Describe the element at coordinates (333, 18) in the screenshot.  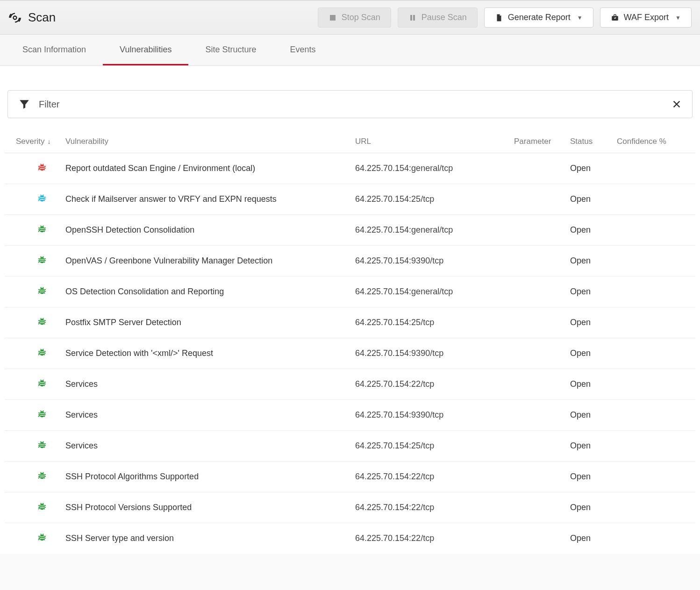
I see `stop-icon` at that location.